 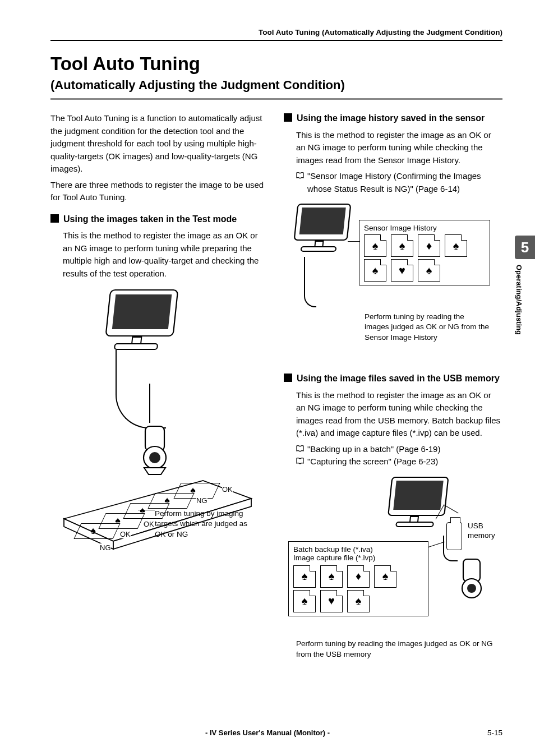 I want to click on section-1-body: This is the method to register the image…, so click(x=160, y=255).